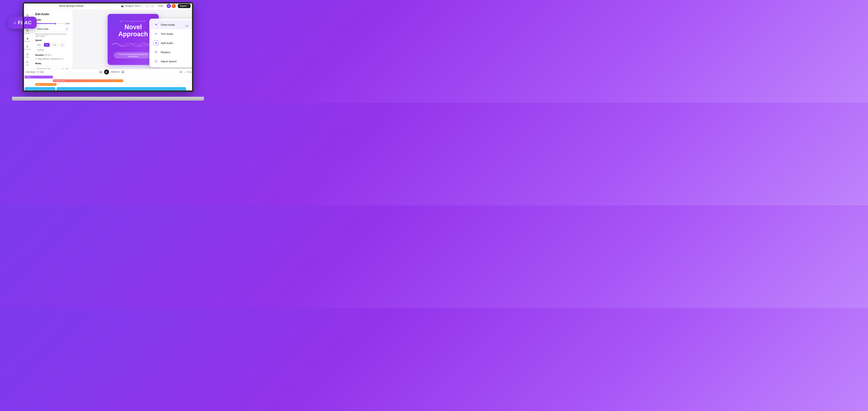 The image size is (868, 411). Describe the element at coordinates (108, 84) in the screenshot. I see `text-track-row: T Text` at that location.